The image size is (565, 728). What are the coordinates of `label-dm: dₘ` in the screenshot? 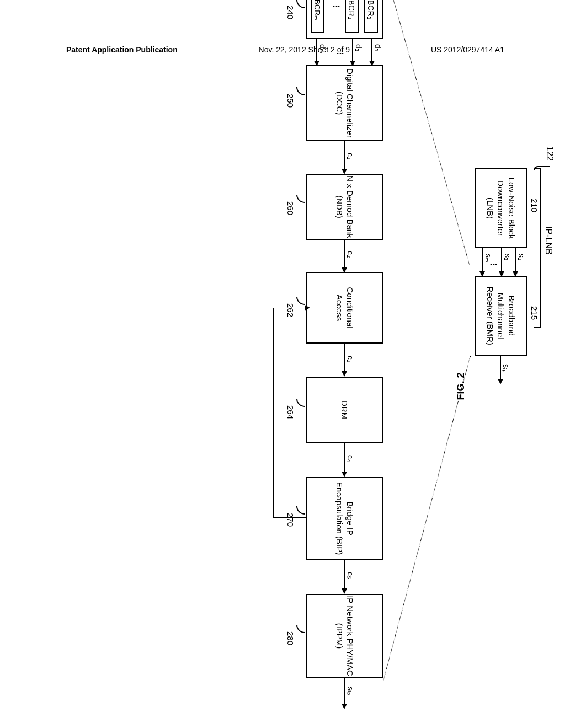 It's located at (323, 49).